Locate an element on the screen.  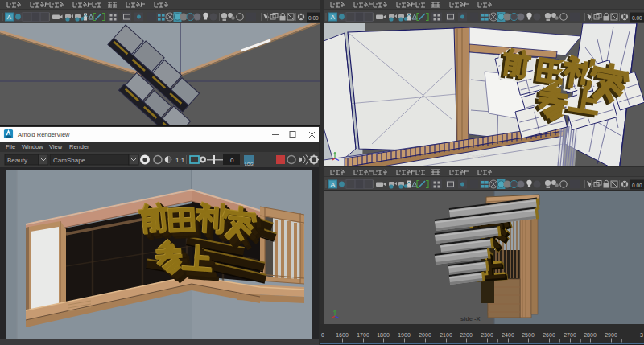
svg-text: 2500 is located at coordinates (528, 335).